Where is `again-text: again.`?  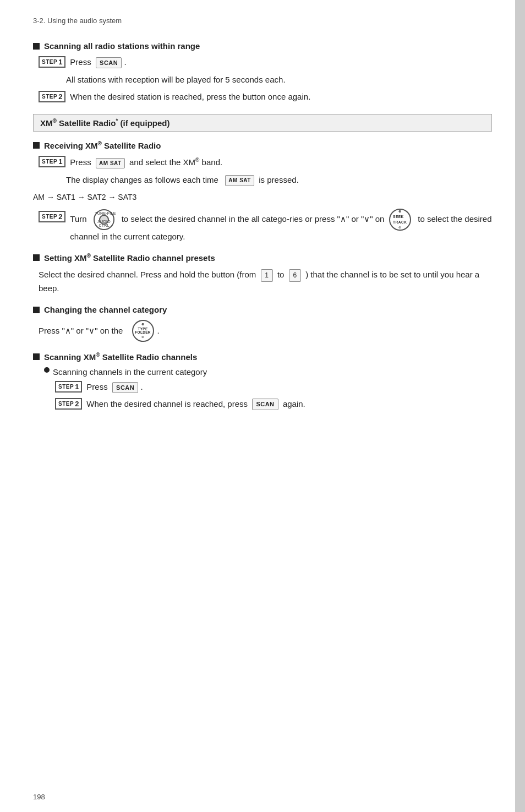
again-text: again. is located at coordinates (294, 404).